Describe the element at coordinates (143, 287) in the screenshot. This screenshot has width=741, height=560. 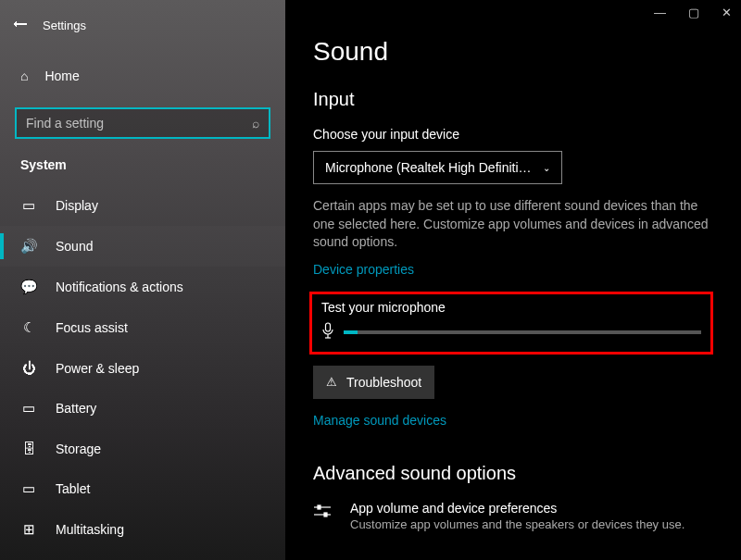
I see `sidebar-item-notifications: 💬 Notifications & actions` at that location.